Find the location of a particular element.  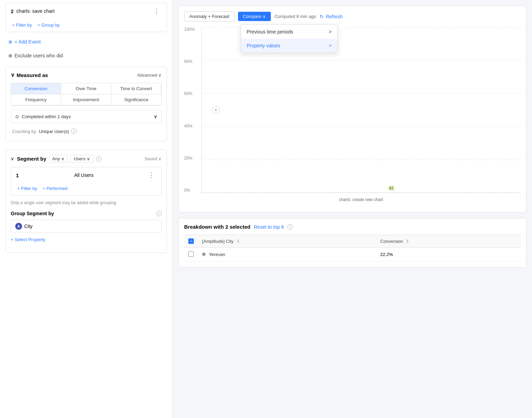

prev-periods-label: Previous time periods is located at coordinates (270, 32).